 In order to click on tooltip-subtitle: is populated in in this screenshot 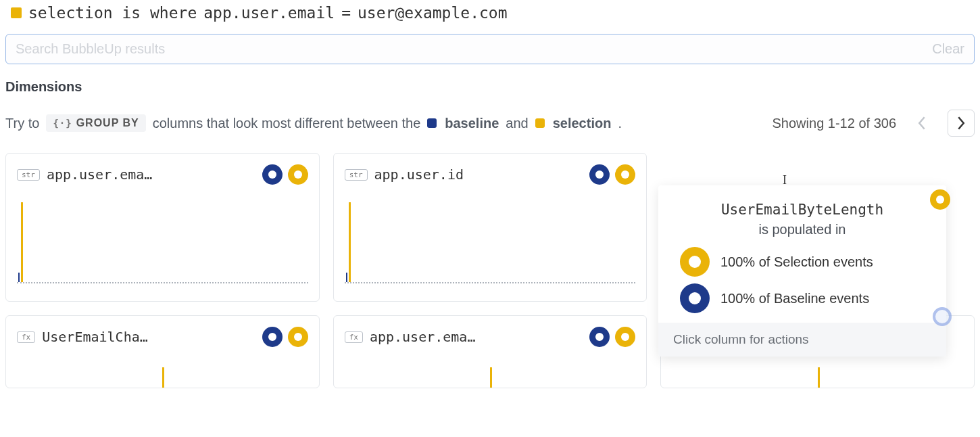, I will do `click(802, 230)`.